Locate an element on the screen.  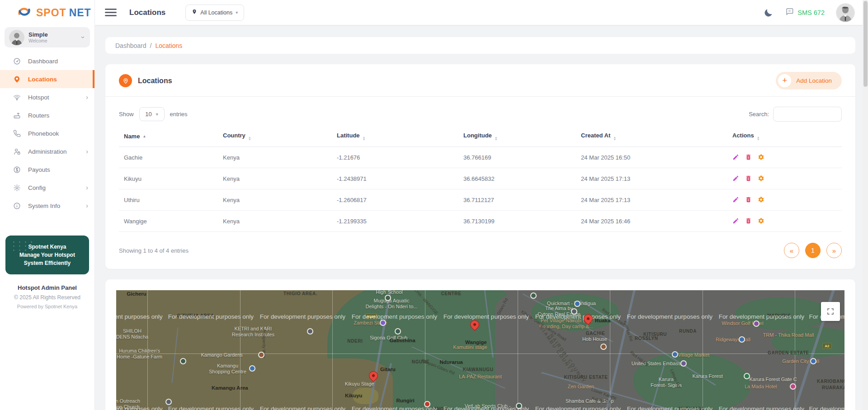
previous-page-button: « is located at coordinates (792, 250).